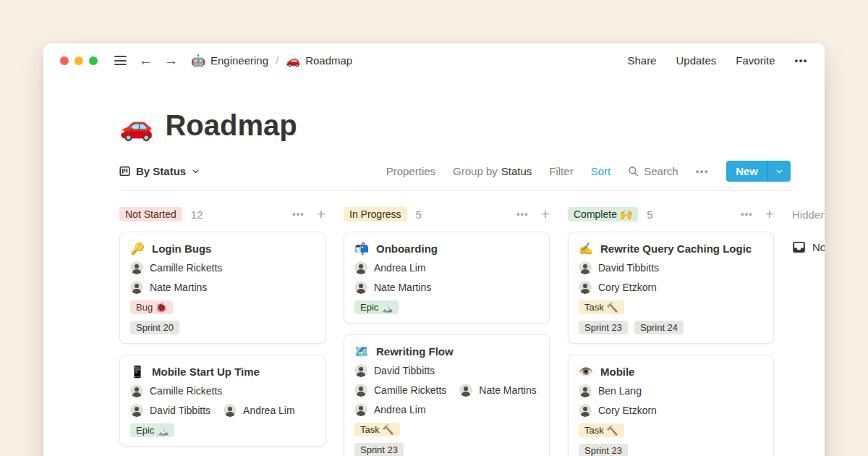 The width and height of the screenshot is (868, 456). What do you see at coordinates (93, 61) in the screenshot?
I see `traffic-light-zoom-button` at bounding box center [93, 61].